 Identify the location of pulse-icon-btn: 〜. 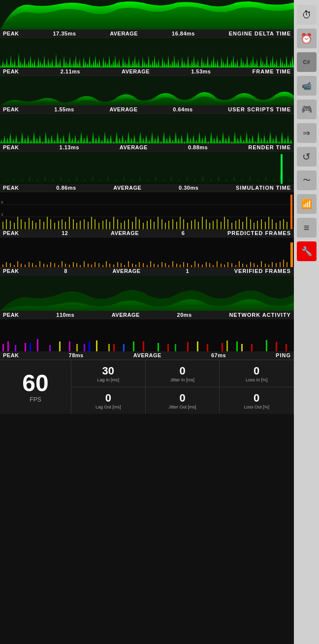
(307, 180).